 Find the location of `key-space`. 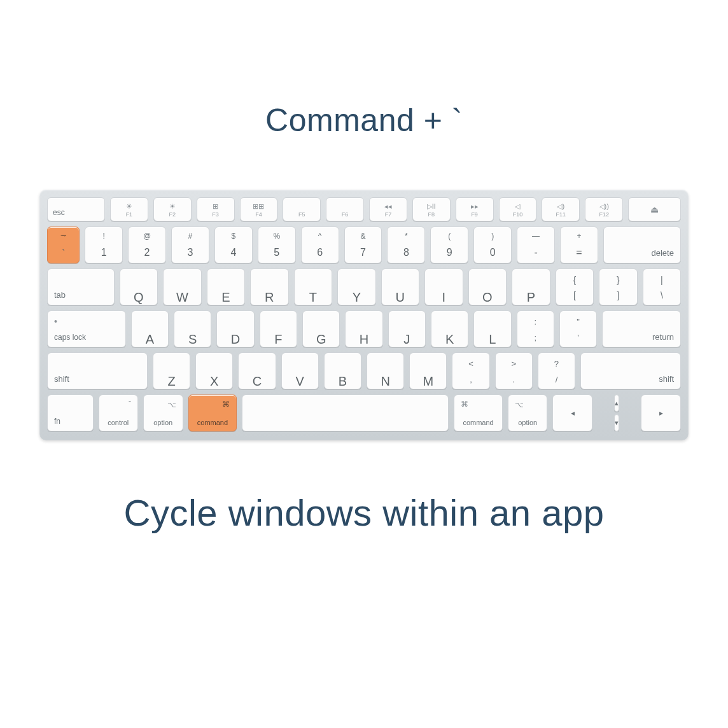

key-space is located at coordinates (345, 413).